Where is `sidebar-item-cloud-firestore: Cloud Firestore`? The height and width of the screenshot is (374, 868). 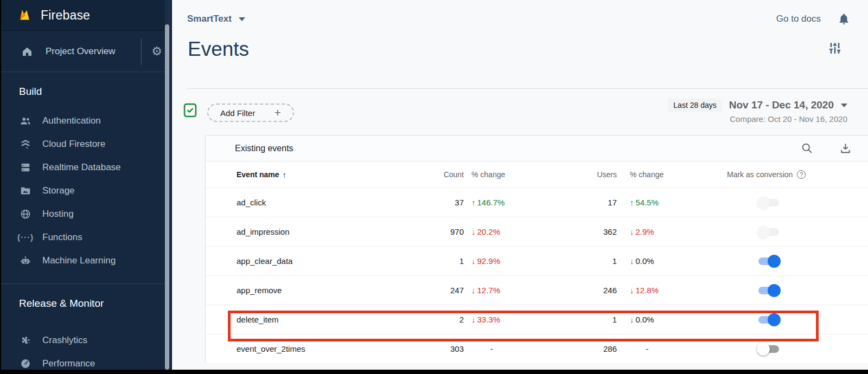 sidebar-item-cloud-firestore: Cloud Firestore is located at coordinates (87, 144).